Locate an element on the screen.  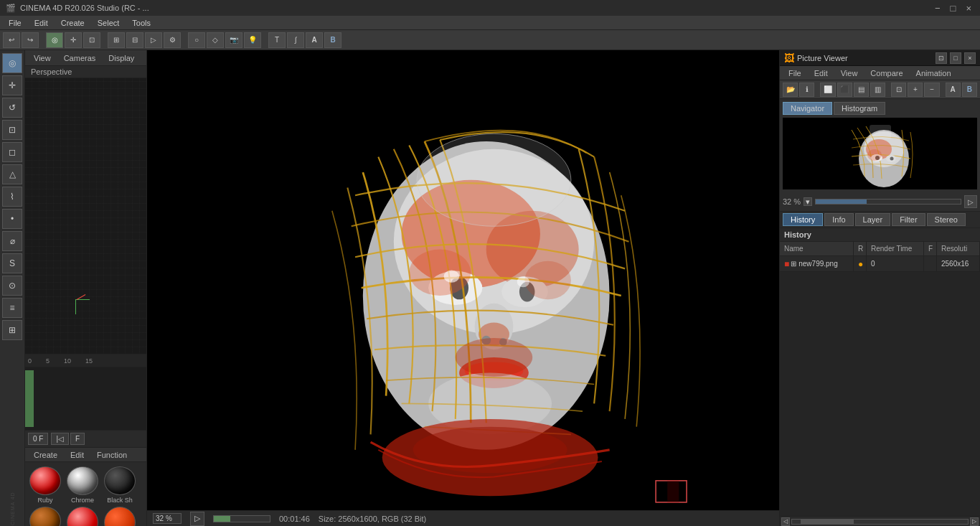
move-tool: ✛ is located at coordinates (73, 40).